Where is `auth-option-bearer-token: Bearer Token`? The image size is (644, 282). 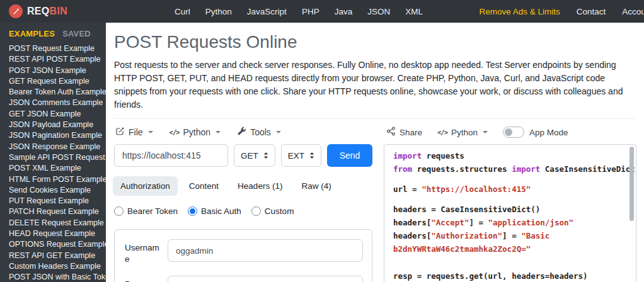 auth-option-bearer-token: Bearer Token is located at coordinates (146, 212).